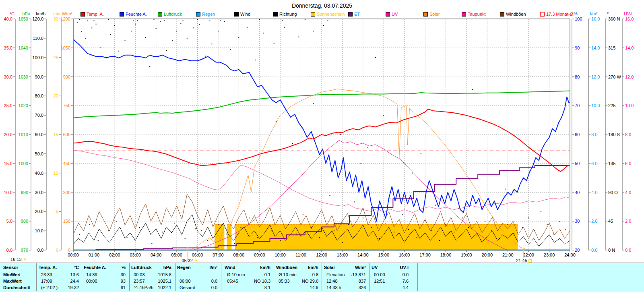  Describe the element at coordinates (38, 58) in the screenshot. I see `svg-text: 100.0` at that location.